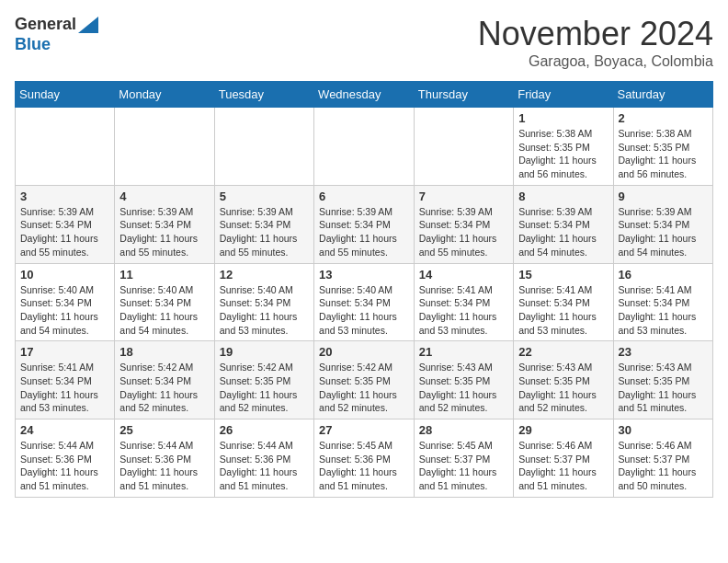  I want to click on calendar-header-thursday: Thursday, so click(463, 95).